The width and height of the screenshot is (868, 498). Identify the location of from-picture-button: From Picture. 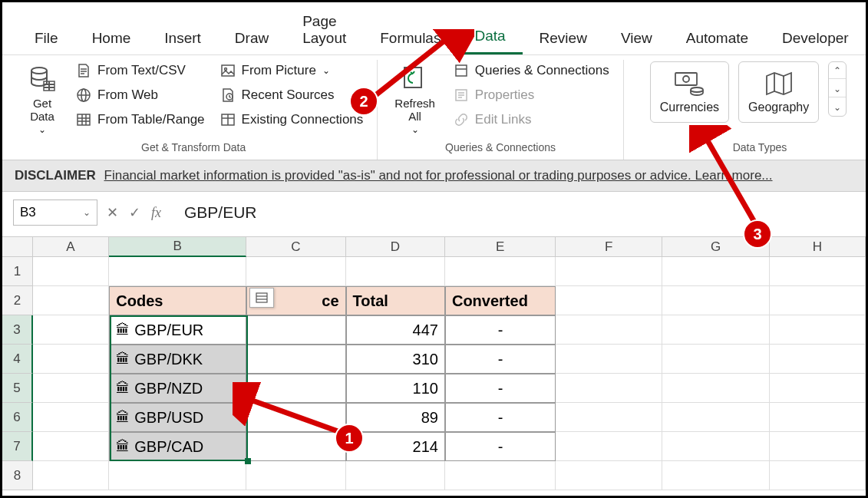
(292, 71).